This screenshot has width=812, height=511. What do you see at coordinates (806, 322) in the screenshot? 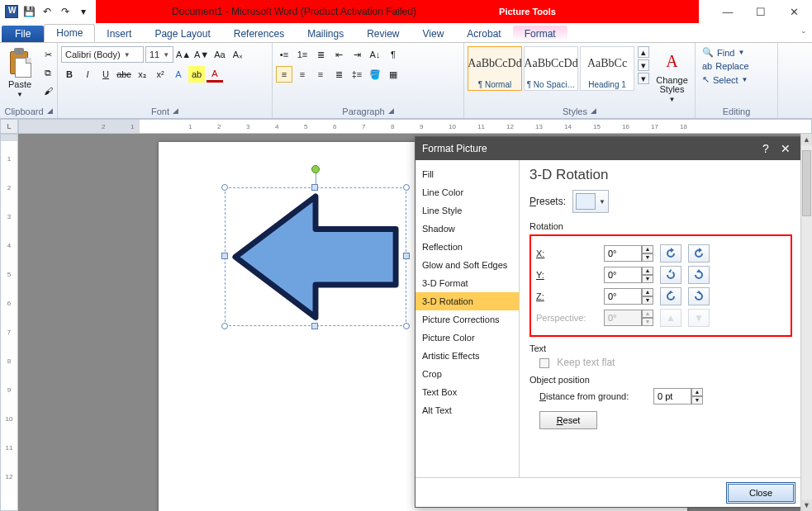
I see `vertical-scrollbar: ▲ ▼` at bounding box center [806, 322].